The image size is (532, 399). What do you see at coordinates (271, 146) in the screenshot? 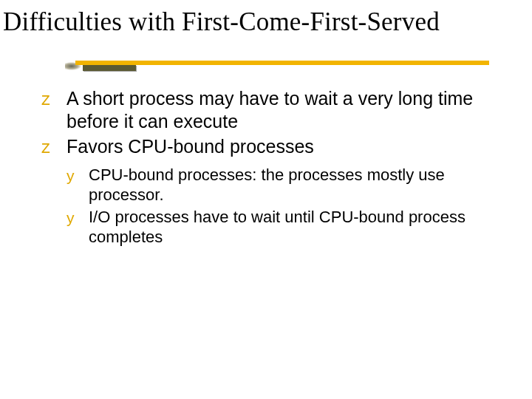
I see `list-item: Favors CPU-bound processes` at bounding box center [271, 146].